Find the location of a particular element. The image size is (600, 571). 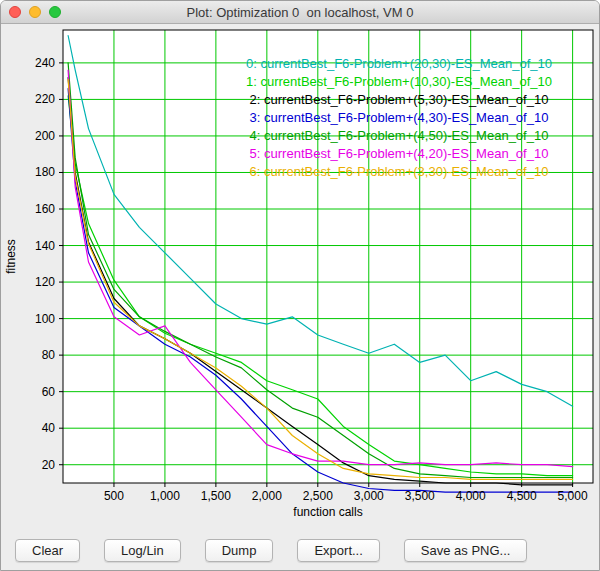

svg-text: 500 is located at coordinates (114, 496).